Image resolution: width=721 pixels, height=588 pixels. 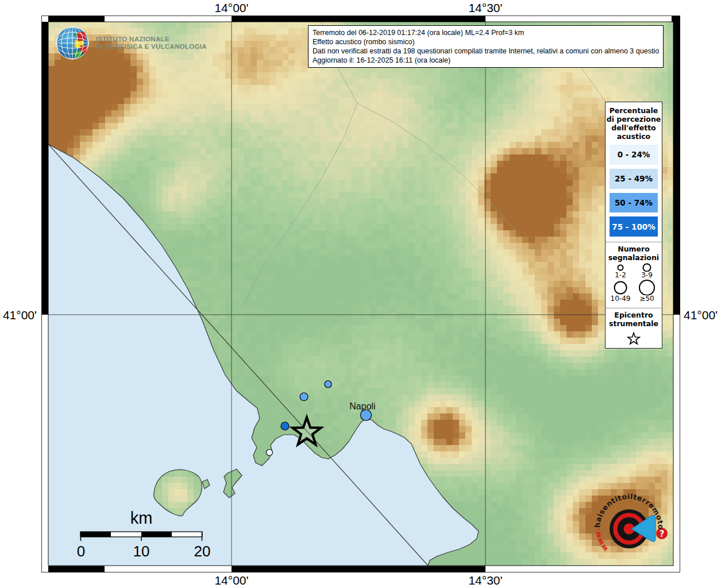 I want to click on event-info-box: Terremoto del 06-12-2019 01:17:24 (ora l…, so click(x=486, y=47).